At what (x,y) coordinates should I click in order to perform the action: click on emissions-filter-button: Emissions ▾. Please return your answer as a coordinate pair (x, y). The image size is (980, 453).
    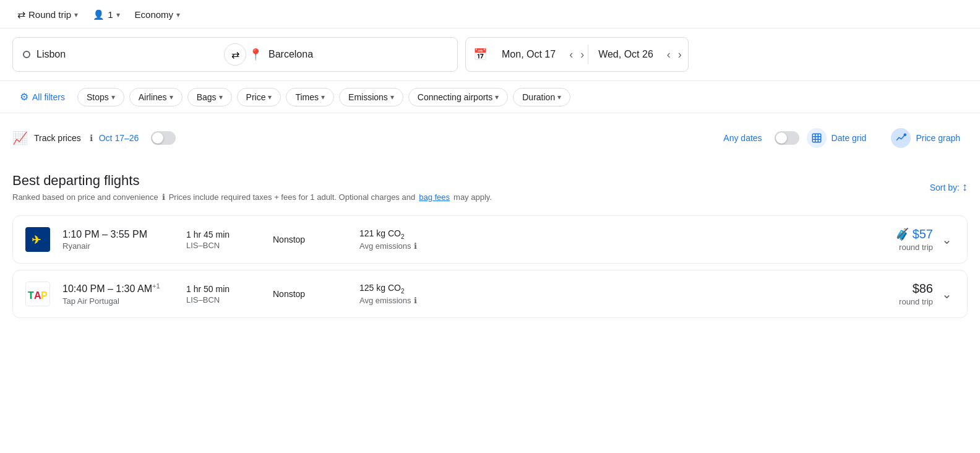
    Looking at the image, I should click on (371, 97).